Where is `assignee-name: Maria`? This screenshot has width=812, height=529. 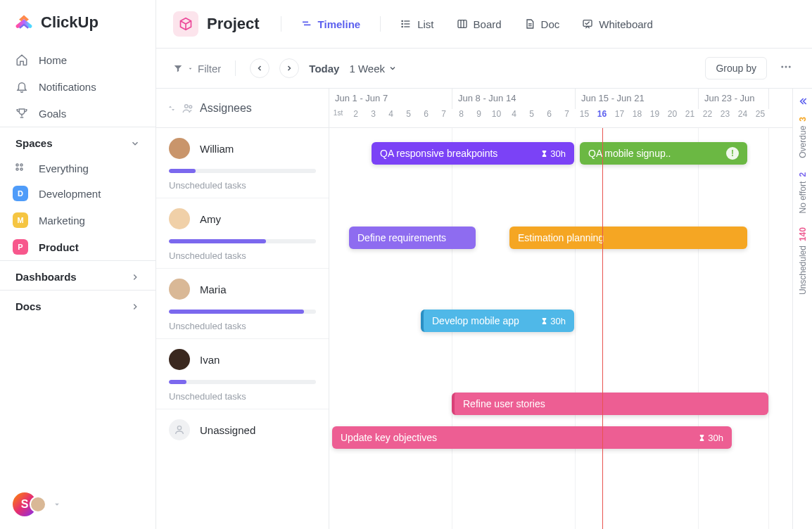 assignee-name: Maria is located at coordinates (213, 290).